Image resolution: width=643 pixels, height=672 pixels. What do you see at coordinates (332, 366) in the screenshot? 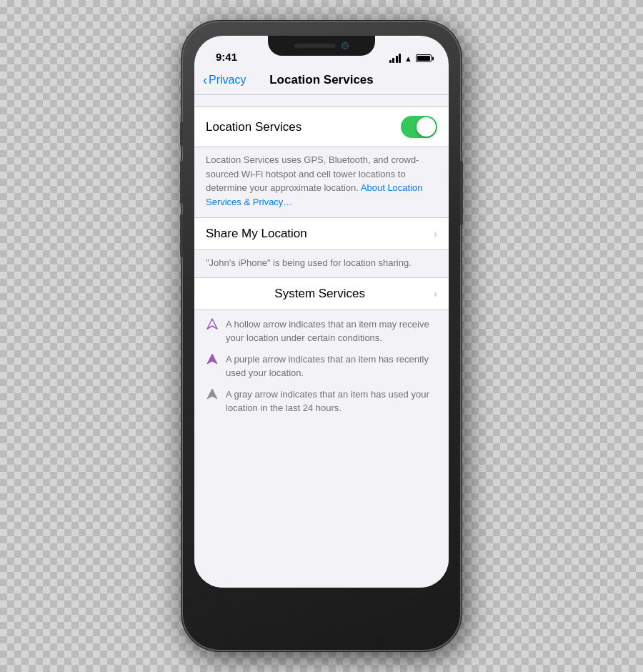
I see `legend-purple-text: A purple arrow indicates that an item ha…` at bounding box center [332, 366].